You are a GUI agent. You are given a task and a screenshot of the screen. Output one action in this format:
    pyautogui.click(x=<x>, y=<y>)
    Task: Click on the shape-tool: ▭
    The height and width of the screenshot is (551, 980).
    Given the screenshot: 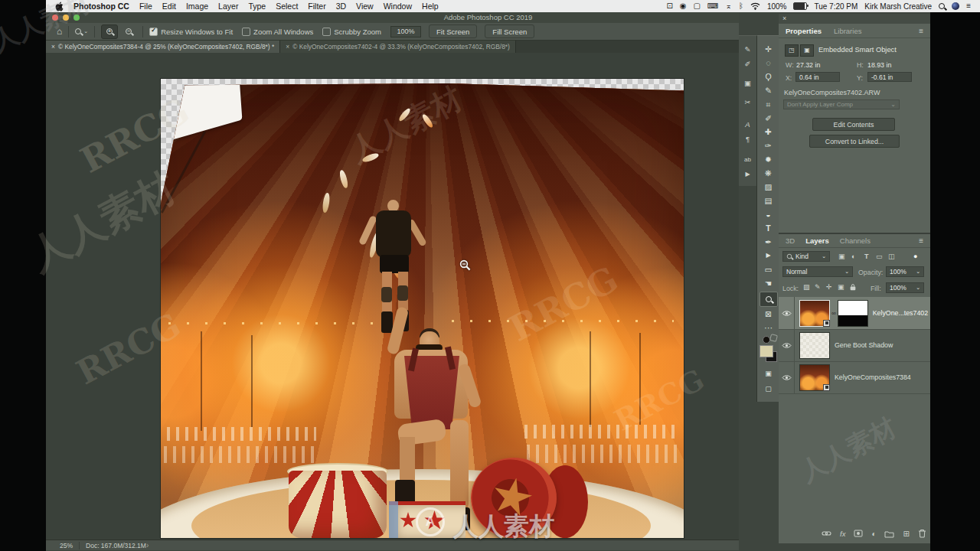 What is the action you would take?
    pyautogui.click(x=769, y=269)
    